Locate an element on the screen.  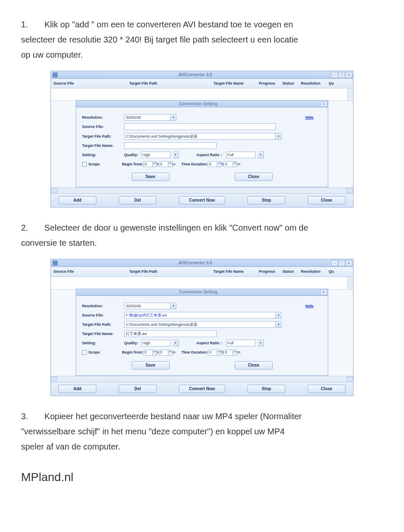
source-browse-icon: ▾ is located at coordinates (279, 315).